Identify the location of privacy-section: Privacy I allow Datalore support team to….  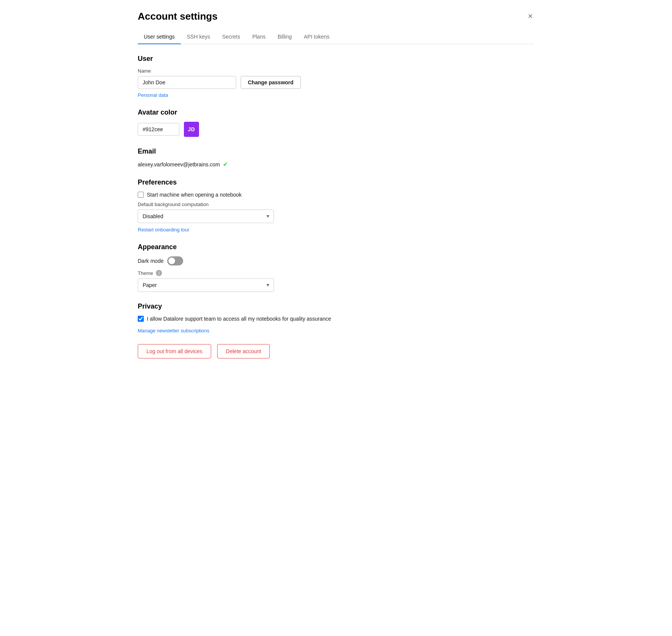
(336, 318).